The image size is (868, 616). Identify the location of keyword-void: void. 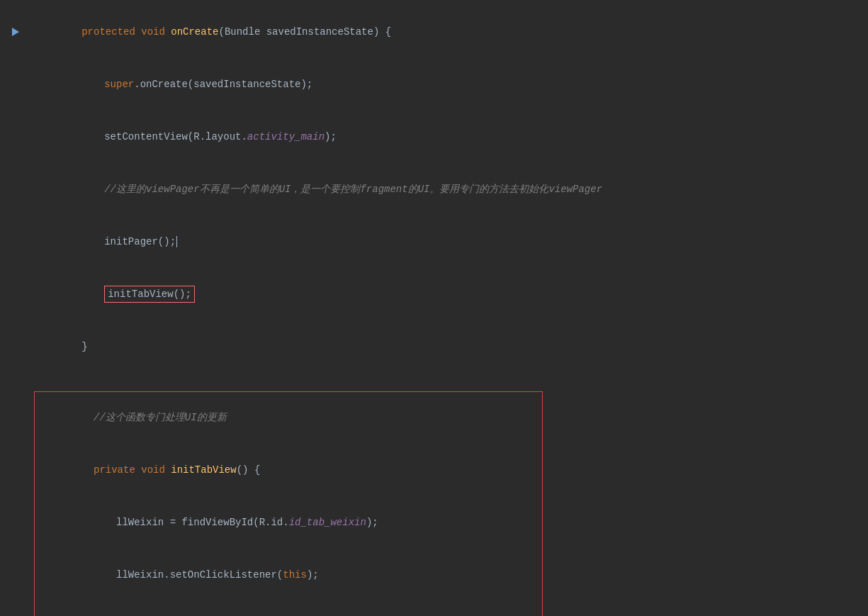
(153, 32).